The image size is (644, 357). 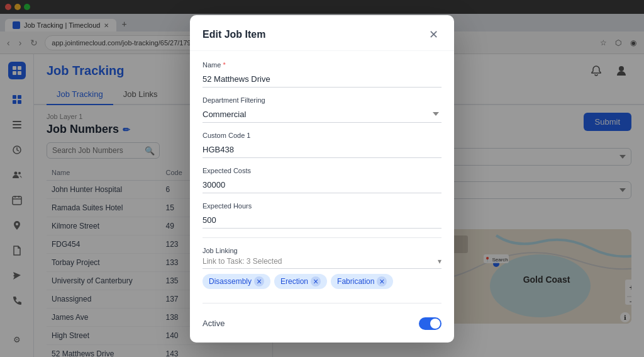 What do you see at coordinates (322, 115) in the screenshot?
I see `department-select: Commercial` at bounding box center [322, 115].